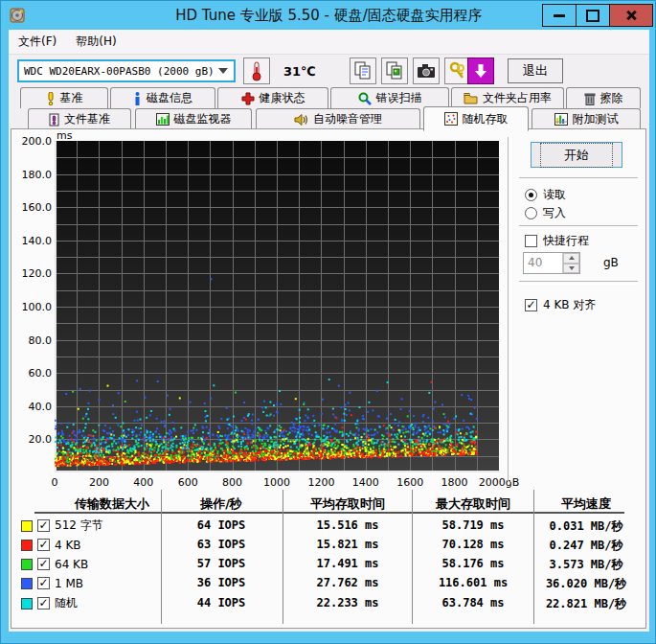 The image size is (656, 644). Describe the element at coordinates (193, 119) in the screenshot. I see `tab-disk-monitor: 磁盘监视器` at that location.